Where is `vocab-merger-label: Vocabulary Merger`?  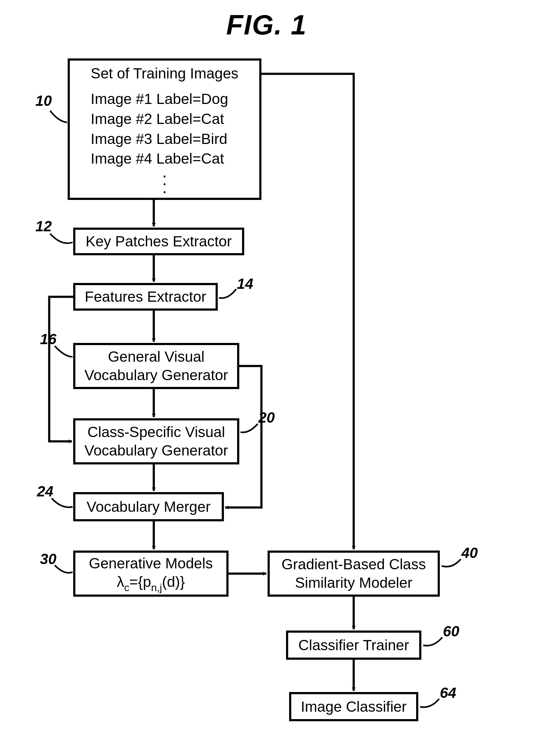 vocab-merger-label: Vocabulary Merger is located at coordinates (149, 507).